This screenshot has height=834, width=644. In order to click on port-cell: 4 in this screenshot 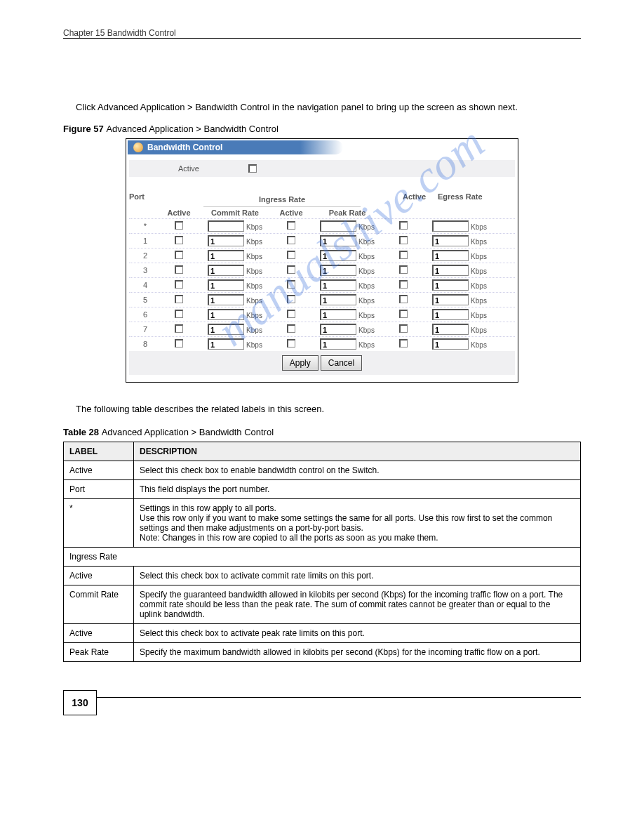, I will do `click(145, 285)`.